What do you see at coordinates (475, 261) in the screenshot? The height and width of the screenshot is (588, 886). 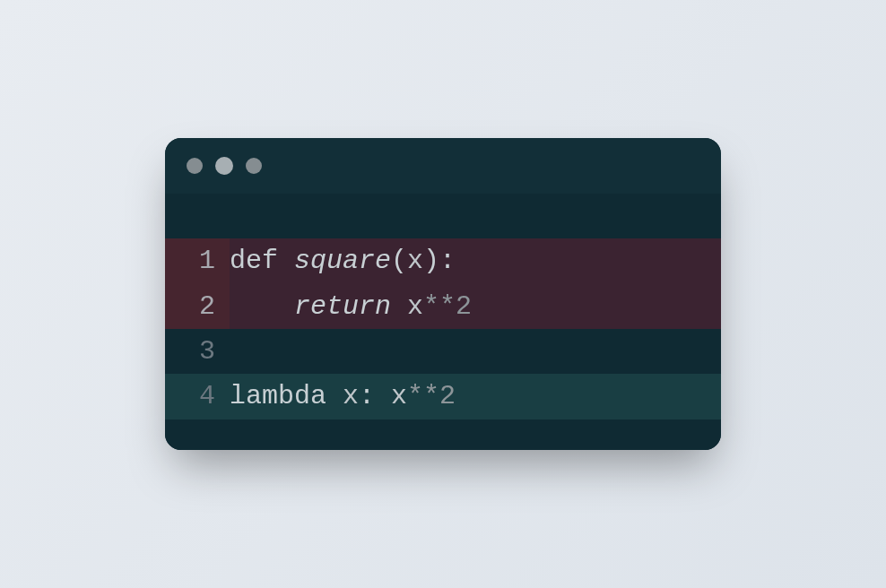 I see `code-content: def square(x):` at bounding box center [475, 261].